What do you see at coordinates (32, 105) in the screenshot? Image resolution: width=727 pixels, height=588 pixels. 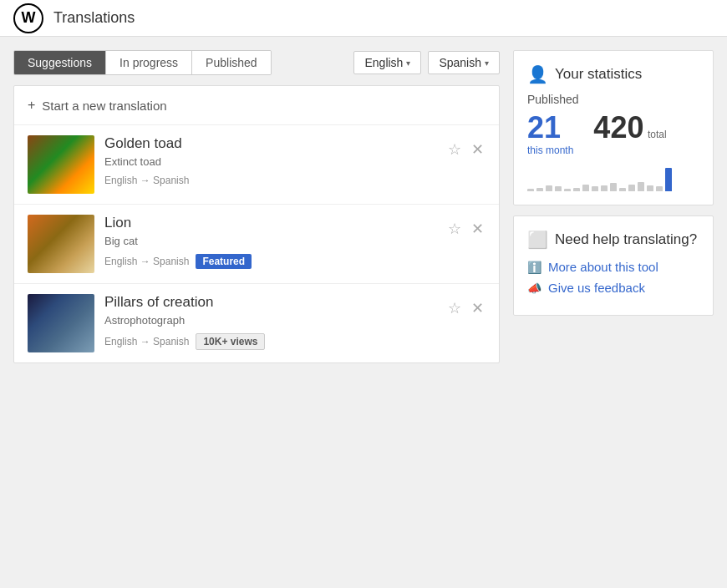 I see `plus-icon: +` at bounding box center [32, 105].